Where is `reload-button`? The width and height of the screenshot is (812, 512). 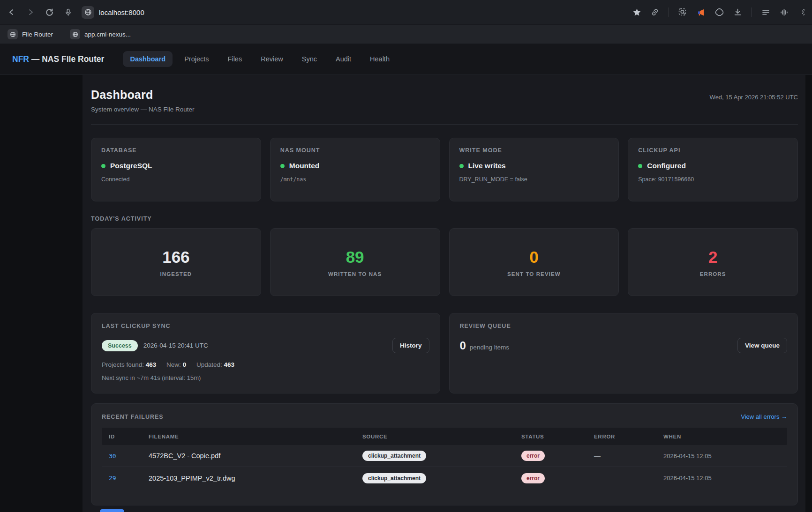
reload-button is located at coordinates (50, 12).